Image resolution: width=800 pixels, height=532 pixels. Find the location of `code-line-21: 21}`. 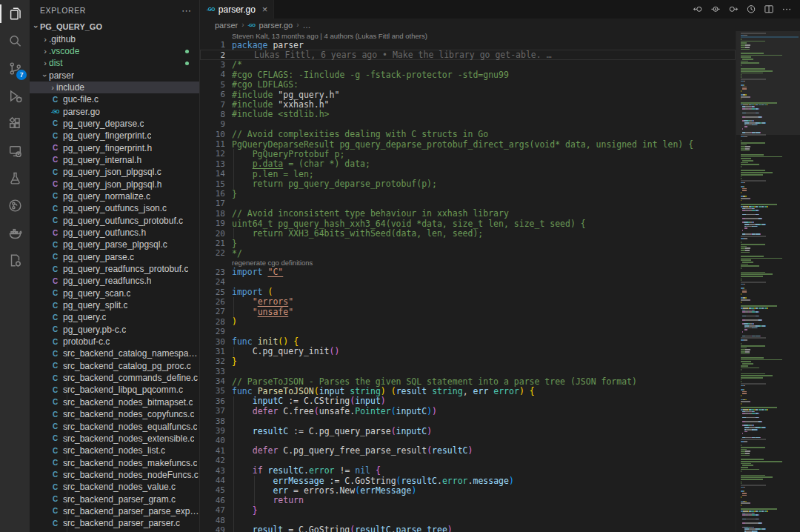

code-line-21: 21} is located at coordinates (468, 243).